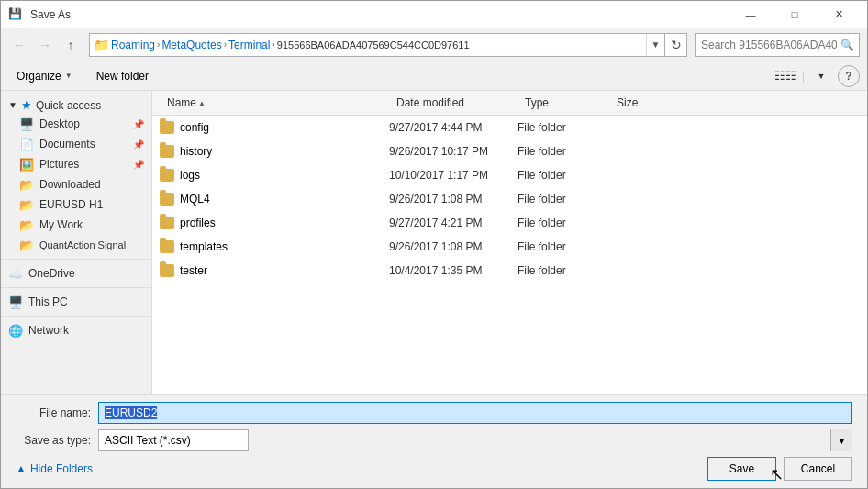 The height and width of the screenshot is (489, 868). Describe the element at coordinates (71, 45) in the screenshot. I see `up-button: ↑` at that location.